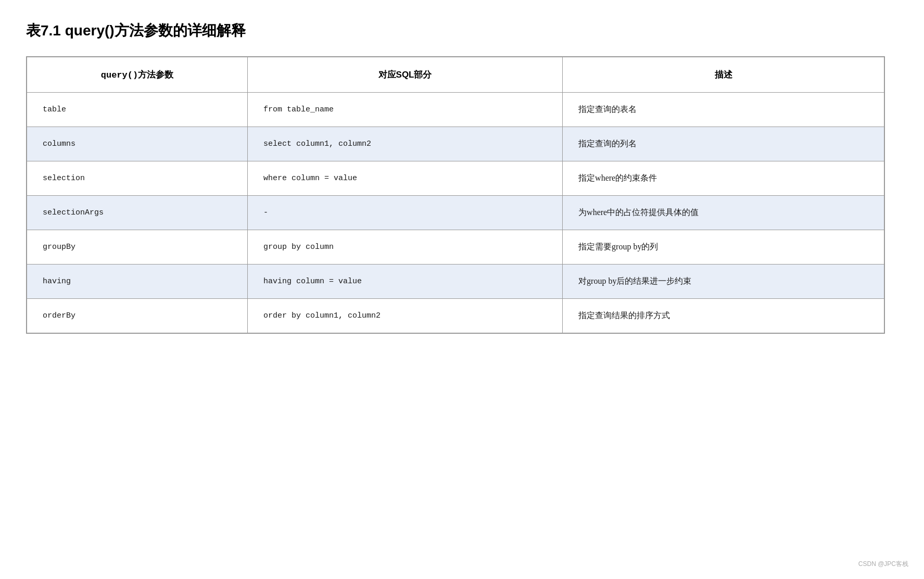 The width and height of the screenshot is (924, 579). What do you see at coordinates (456, 110) in the screenshot?
I see `table-row: tablefrom table_name指定查询的表名` at bounding box center [456, 110].